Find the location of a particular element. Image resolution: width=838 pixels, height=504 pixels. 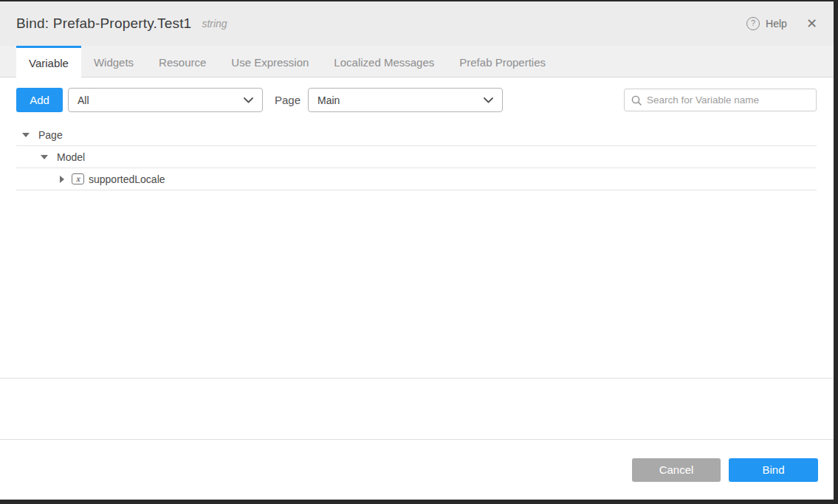

tree-node-label: supportedLocale is located at coordinates (127, 179).